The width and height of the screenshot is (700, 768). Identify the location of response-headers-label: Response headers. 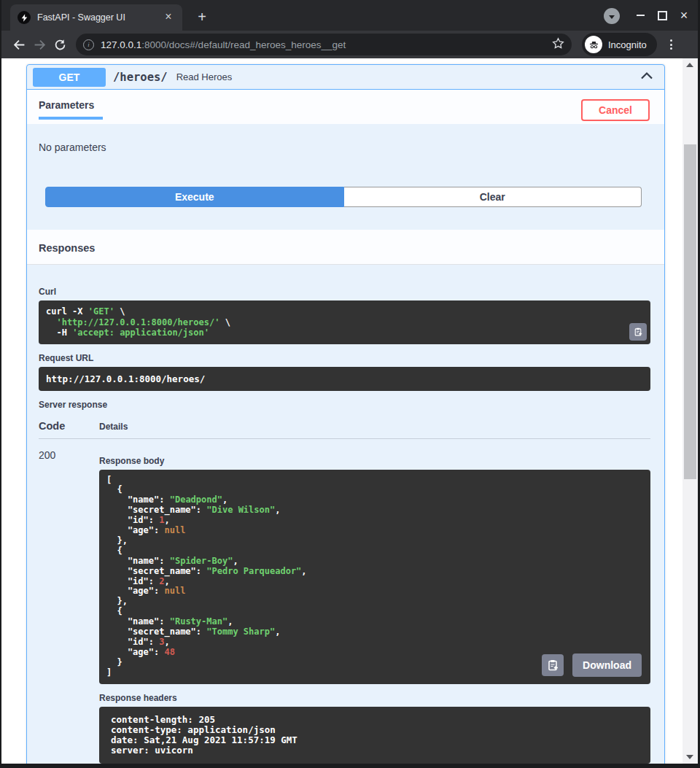
(375, 698).